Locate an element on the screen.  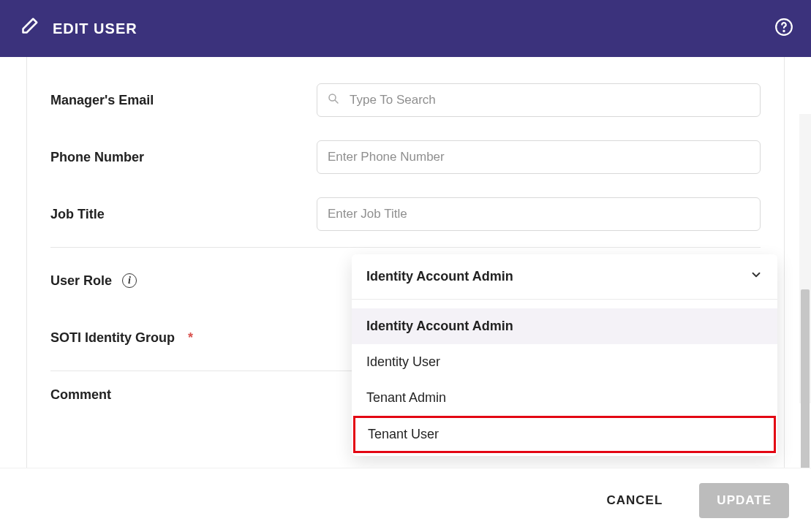
cancel-button: CANCEL is located at coordinates (635, 501).